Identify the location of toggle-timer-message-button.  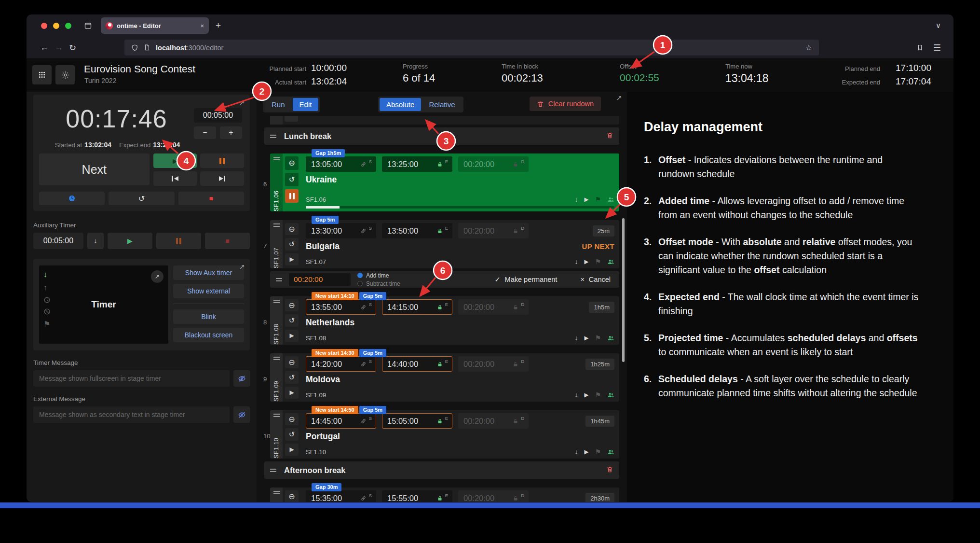
(242, 378).